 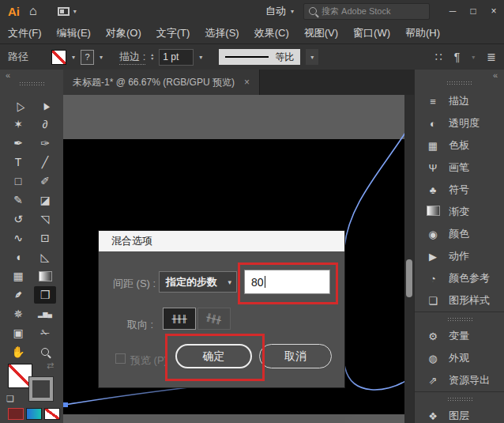 I want to click on menu-select: 选择(S), so click(x=221, y=33).